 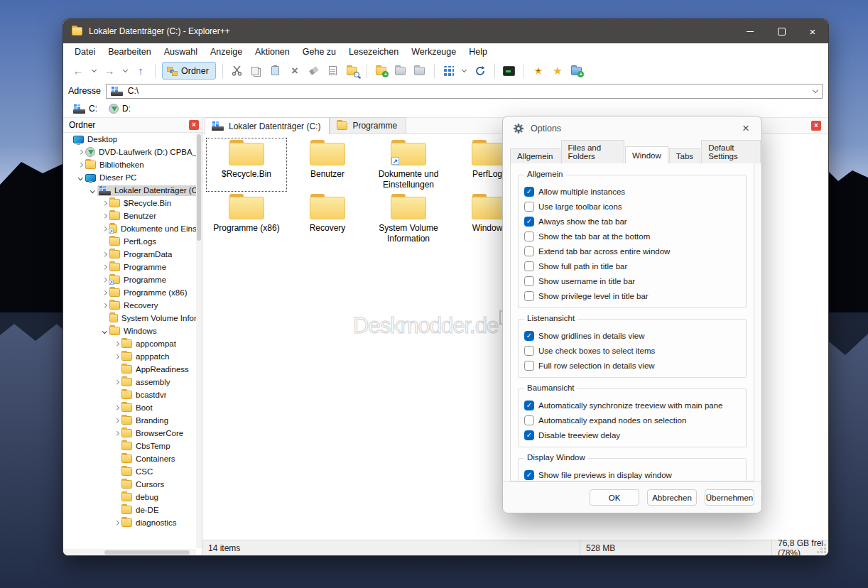 I want to click on tree-item-recycle-bin: $Recycle.Bin, so click(x=129, y=203).